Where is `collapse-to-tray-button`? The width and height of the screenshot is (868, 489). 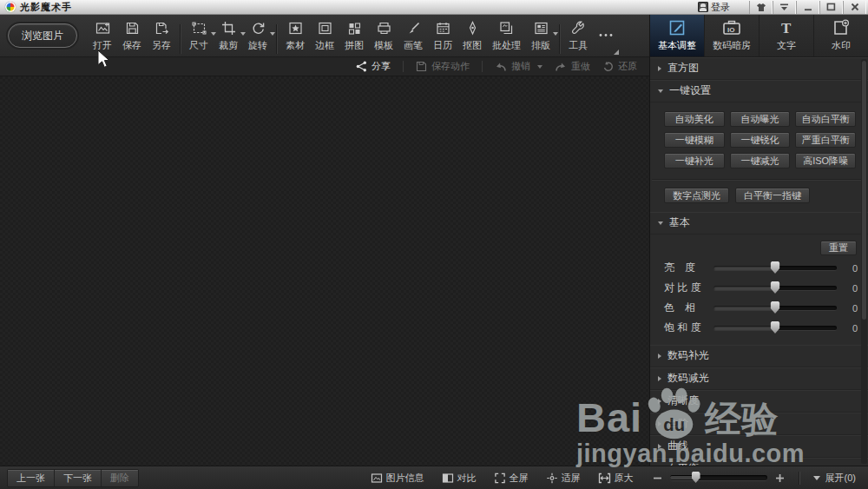
collapse-to-tray-button is located at coordinates (785, 7).